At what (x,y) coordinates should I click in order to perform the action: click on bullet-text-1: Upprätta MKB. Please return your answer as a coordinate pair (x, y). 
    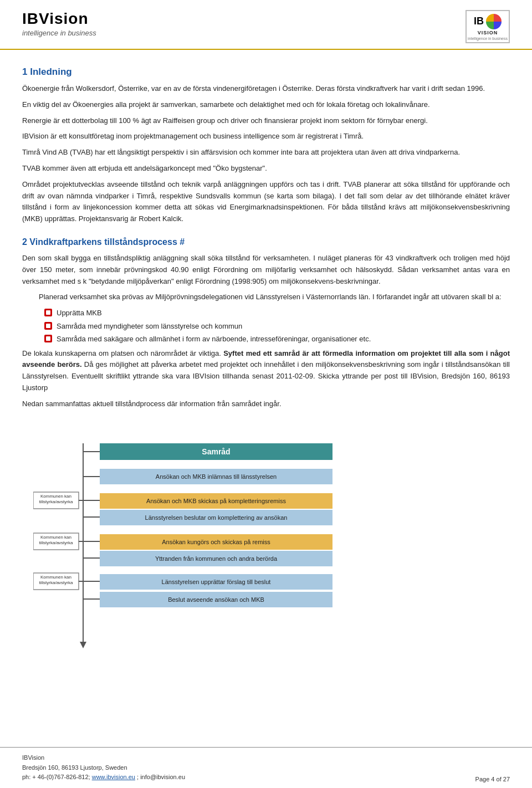
    Looking at the image, I should click on (79, 313).